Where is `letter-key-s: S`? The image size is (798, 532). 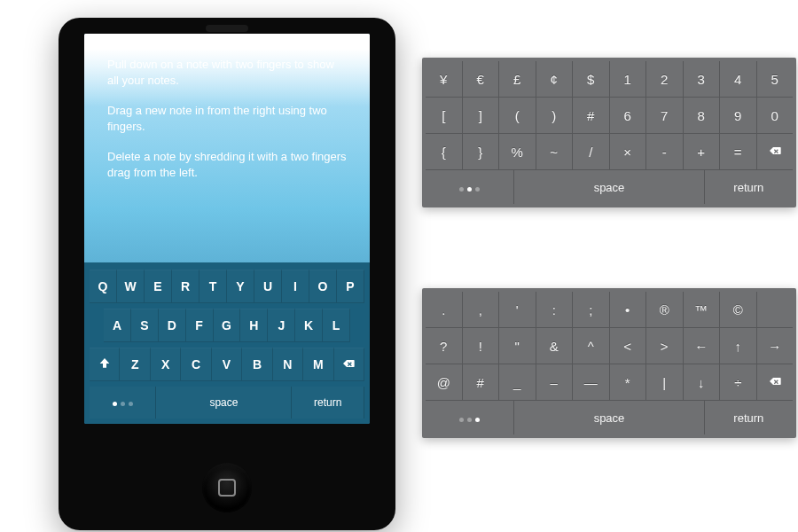 letter-key-s: S is located at coordinates (145, 325).